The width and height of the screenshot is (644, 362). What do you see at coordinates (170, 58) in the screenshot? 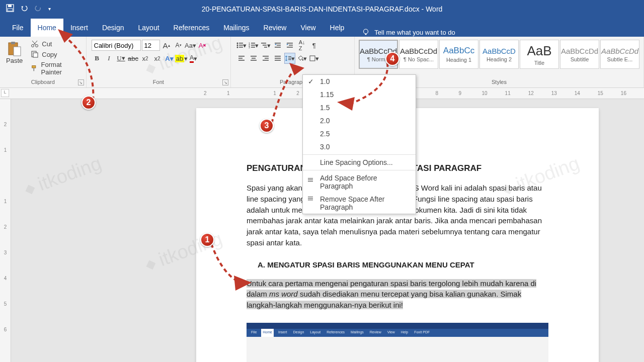
I see `text-effects-button: A▾` at bounding box center [170, 58].